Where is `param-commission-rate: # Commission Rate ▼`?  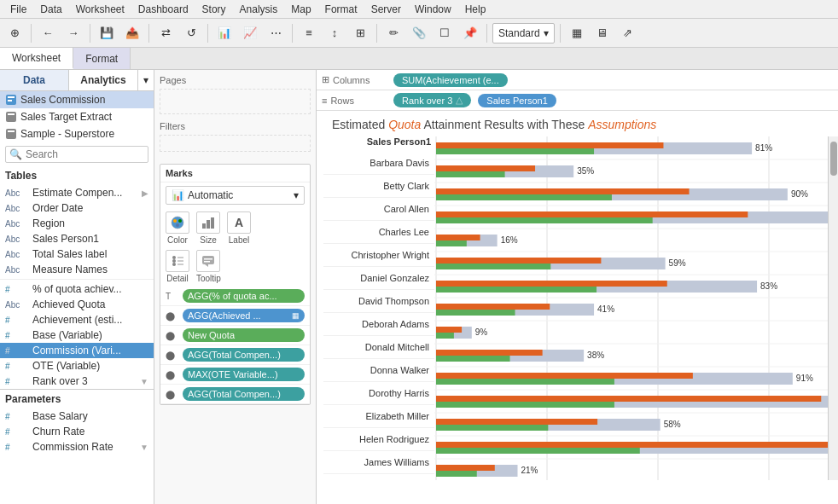 param-commission-rate: # Commission Rate ▼ is located at coordinates (77, 447).